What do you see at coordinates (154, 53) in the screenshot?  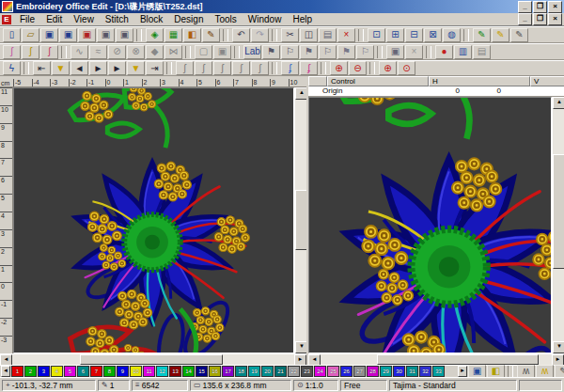 I see `move-hand-icon: ◆` at bounding box center [154, 53].